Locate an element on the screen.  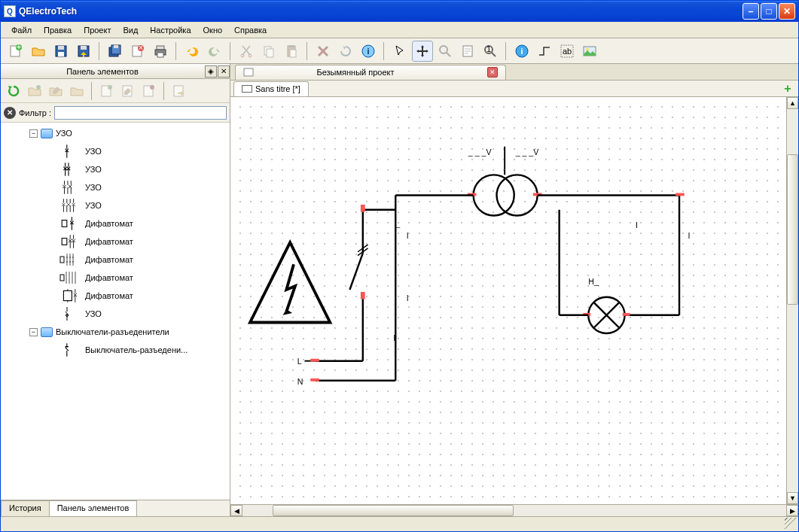
vertical-scrollbar: ▲ ▼ is located at coordinates (792, 301).